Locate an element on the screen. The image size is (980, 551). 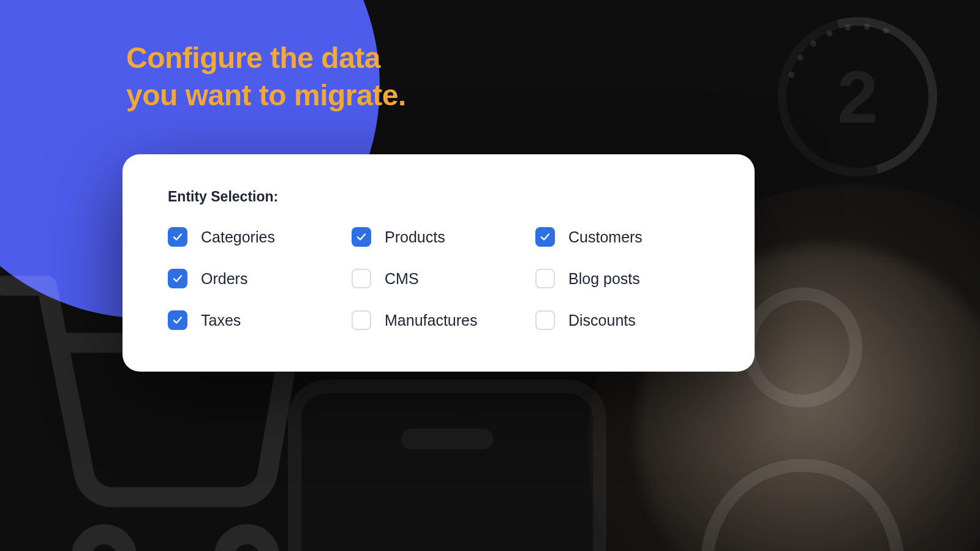
checkbox-blog-posts is located at coordinates (545, 279).